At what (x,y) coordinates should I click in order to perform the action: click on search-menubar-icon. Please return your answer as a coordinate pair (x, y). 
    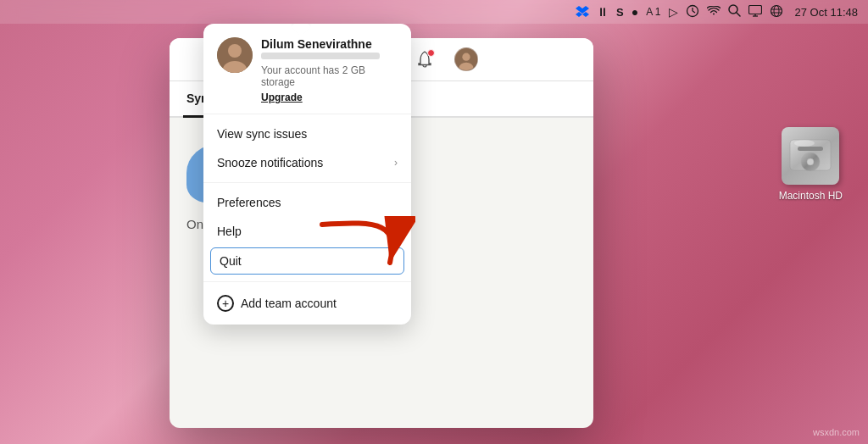
    Looking at the image, I should click on (734, 12).